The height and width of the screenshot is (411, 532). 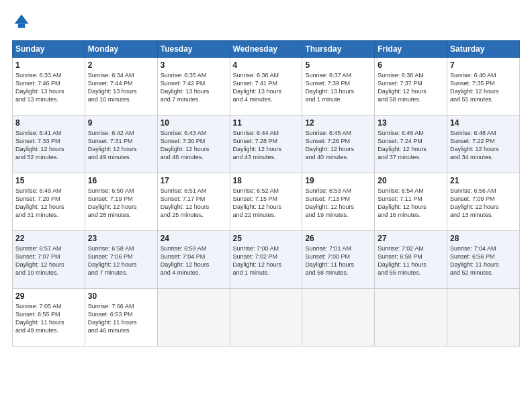 I want to click on calendar-cell: 15Sunrise: 6:49 AM Sunset: 7:20 PM Dayli…, so click(x=49, y=202).